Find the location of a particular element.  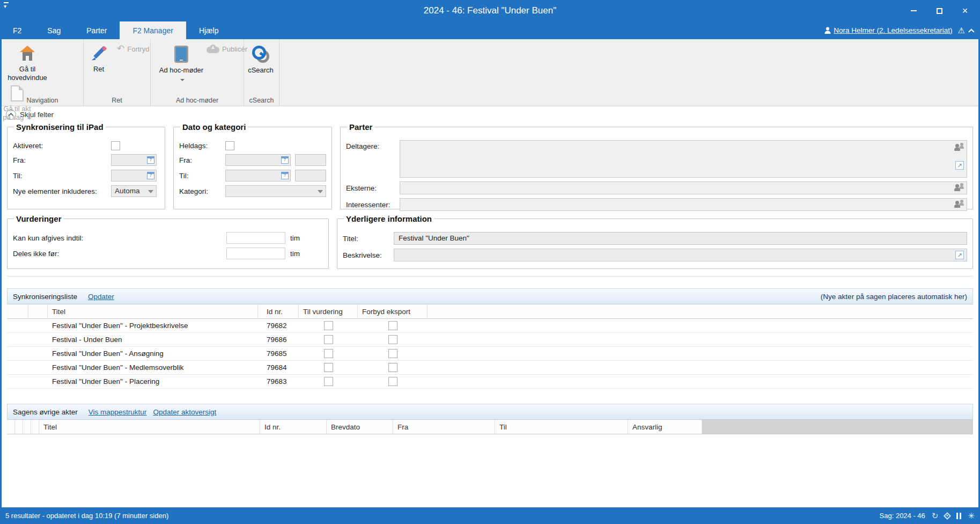

row-idnr: 79684 is located at coordinates (278, 367).